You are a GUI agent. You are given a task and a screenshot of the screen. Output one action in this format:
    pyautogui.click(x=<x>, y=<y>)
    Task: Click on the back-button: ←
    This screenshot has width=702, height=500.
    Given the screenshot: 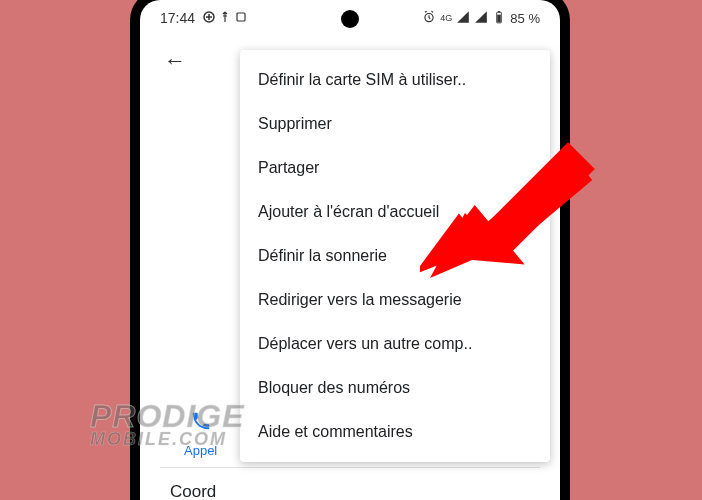 What is the action you would take?
    pyautogui.click(x=175, y=61)
    